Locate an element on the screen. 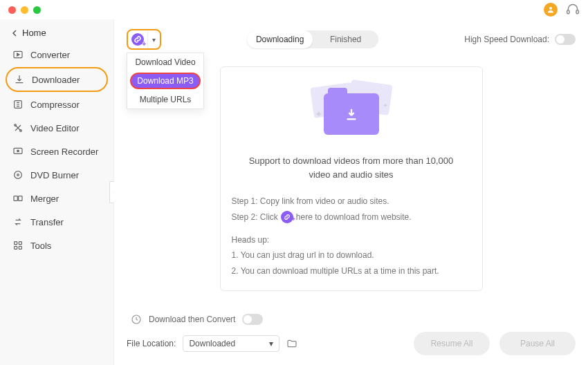 This screenshot has width=588, height=365. sidebar-item-label: Converter is located at coordinates (50, 55).